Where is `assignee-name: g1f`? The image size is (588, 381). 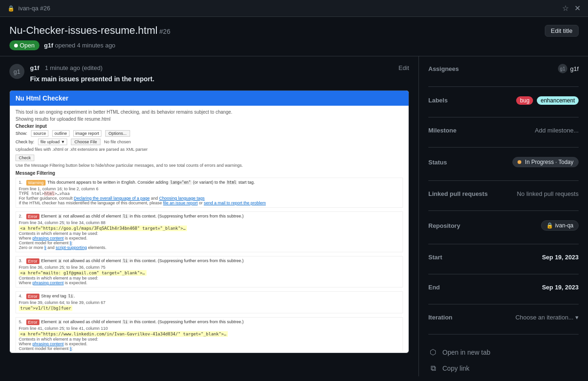
assignee-name: g1f is located at coordinates (574, 69).